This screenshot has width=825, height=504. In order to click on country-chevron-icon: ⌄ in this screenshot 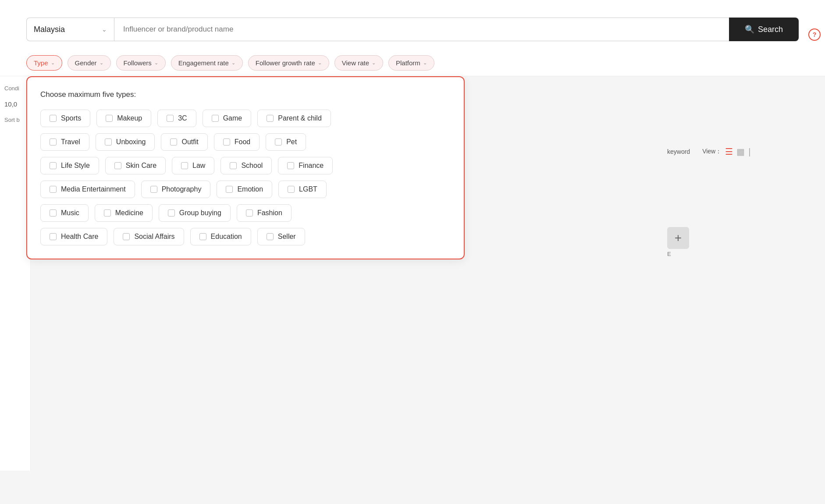, I will do `click(104, 29)`.